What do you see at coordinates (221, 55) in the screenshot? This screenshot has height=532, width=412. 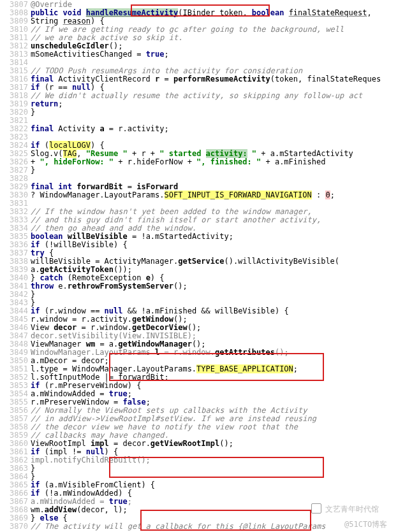 I see `code-line: mSomeActivitiesChanged = true;` at bounding box center [221, 55].